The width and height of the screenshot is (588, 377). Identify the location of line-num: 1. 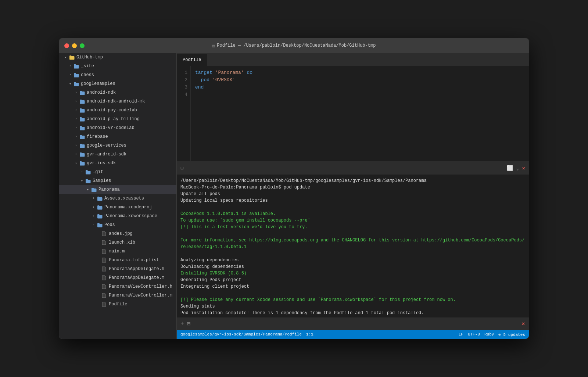
(182, 73).